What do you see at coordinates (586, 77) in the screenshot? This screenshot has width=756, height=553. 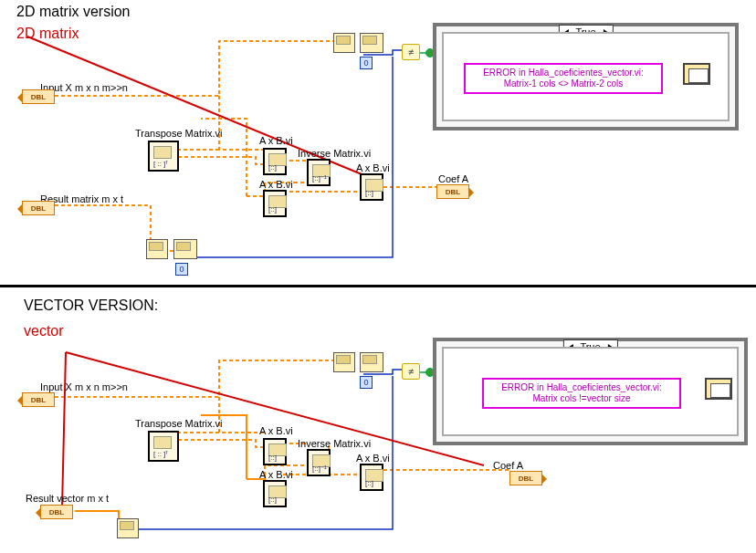 I see `case-frame: ERROR in Halla_coeficientes_vector.vi: M…` at bounding box center [586, 77].